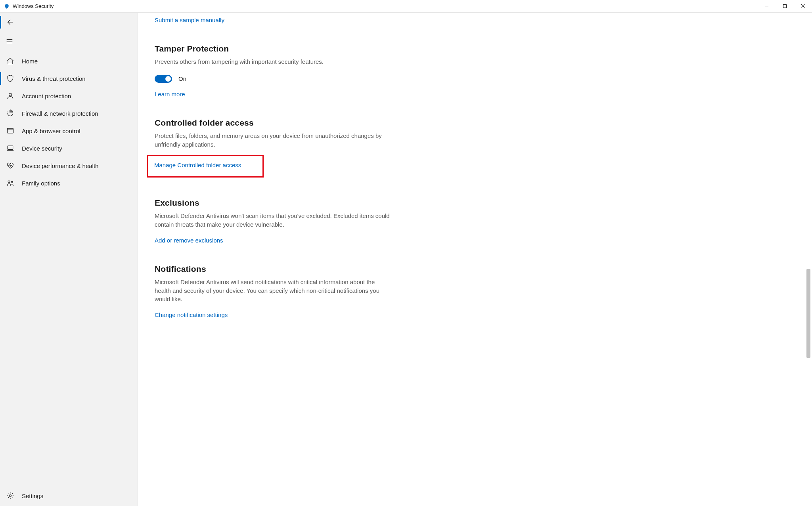 This screenshot has height=506, width=812. Describe the element at coordinates (273, 220) in the screenshot. I see `exclusions-desc: Microsoft Defender Antivirus won't scan …` at that location.